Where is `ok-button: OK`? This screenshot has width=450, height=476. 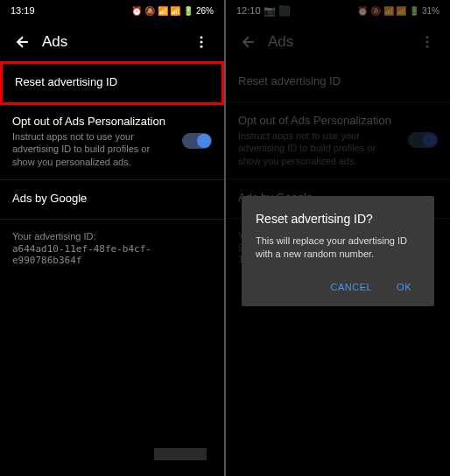 ok-button: OK is located at coordinates (404, 287).